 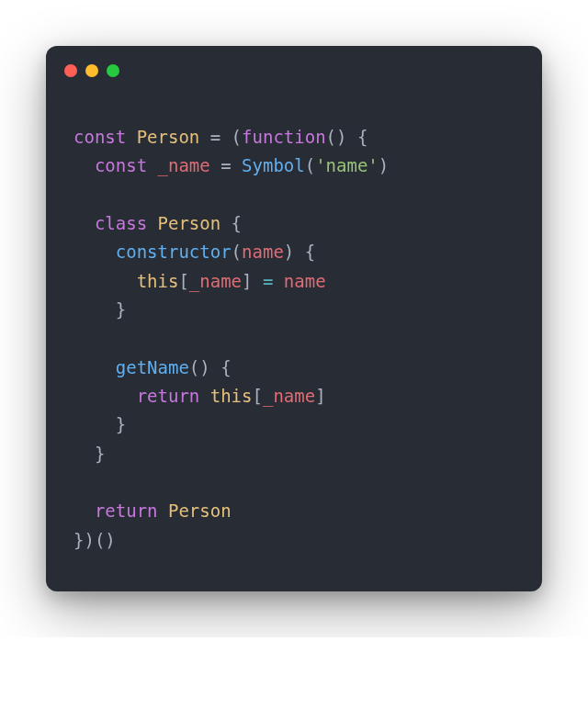 I want to click on maximize-icon, so click(x=113, y=71).